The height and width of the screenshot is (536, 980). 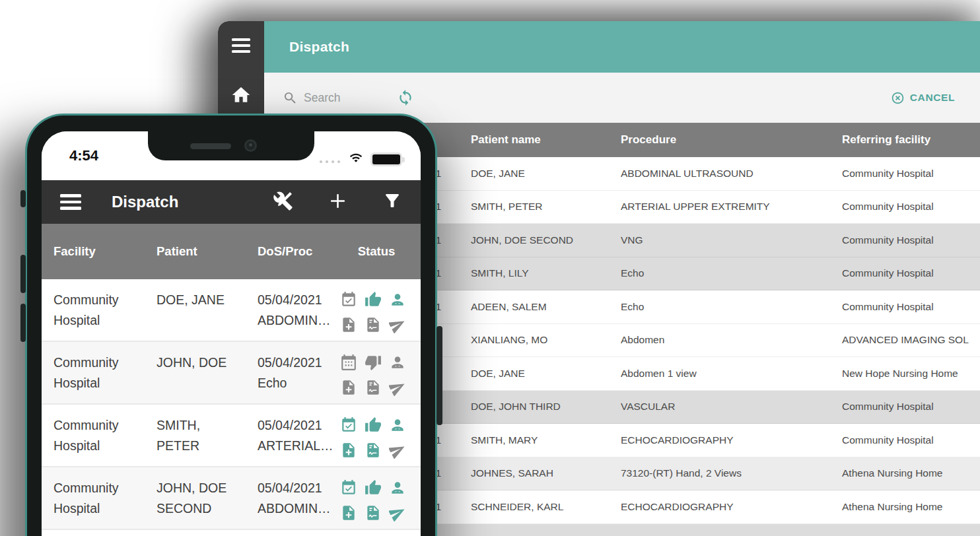 I want to click on column-header-referring-facility: Referring facility, so click(x=899, y=140).